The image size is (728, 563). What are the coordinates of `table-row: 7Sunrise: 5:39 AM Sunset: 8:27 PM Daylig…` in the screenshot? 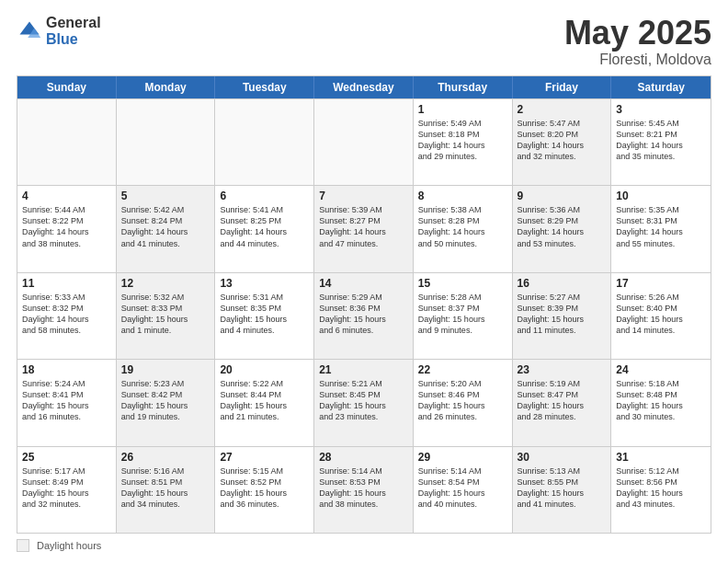 It's located at (364, 228).